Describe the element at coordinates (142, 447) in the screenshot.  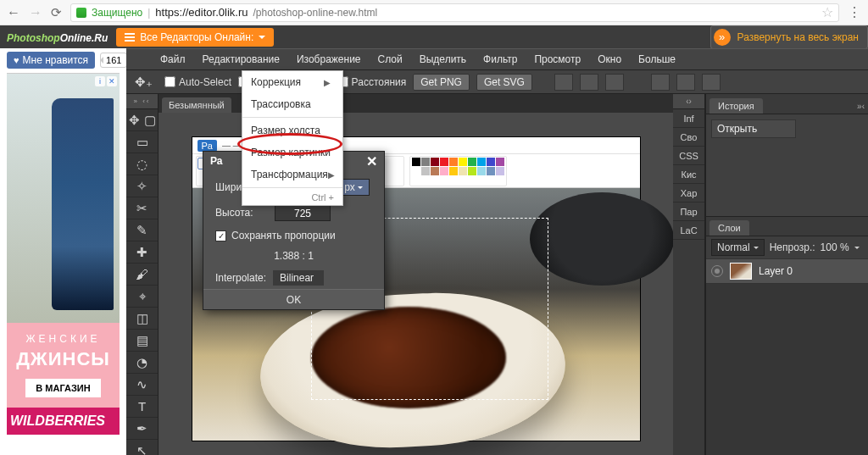
I see `tool-path: ↖` at that location.